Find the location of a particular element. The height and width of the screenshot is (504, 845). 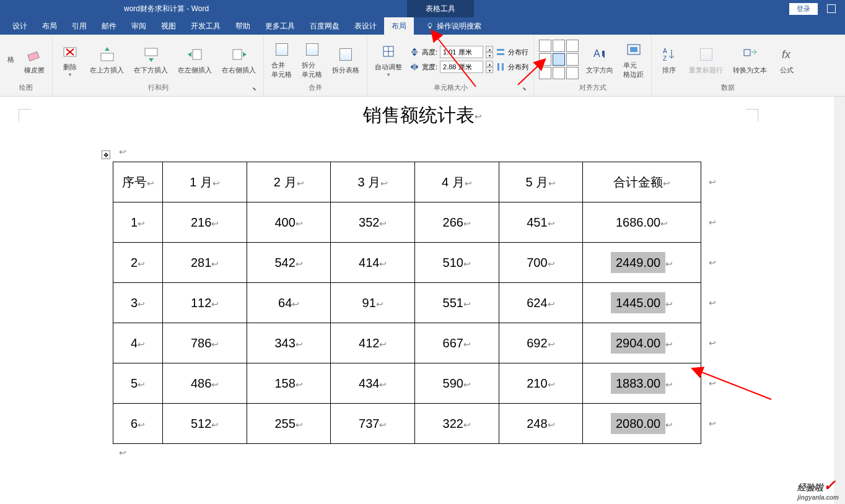

table-cell: 322↩ is located at coordinates (457, 424).